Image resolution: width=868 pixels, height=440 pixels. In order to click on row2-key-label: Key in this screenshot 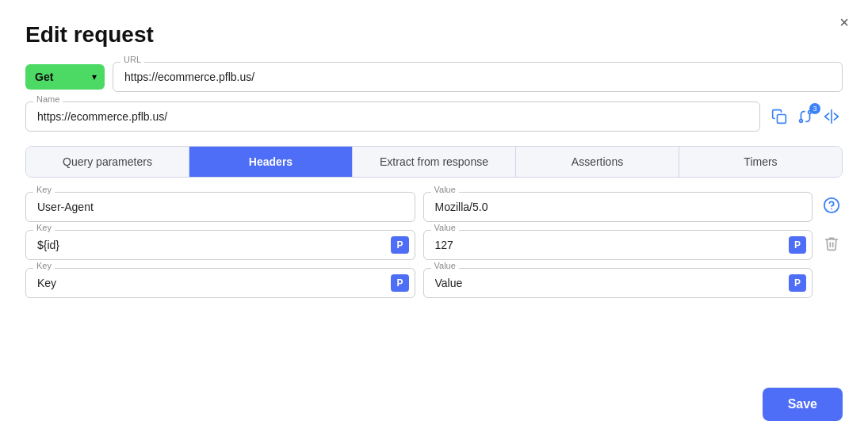, I will do `click(44, 228)`.